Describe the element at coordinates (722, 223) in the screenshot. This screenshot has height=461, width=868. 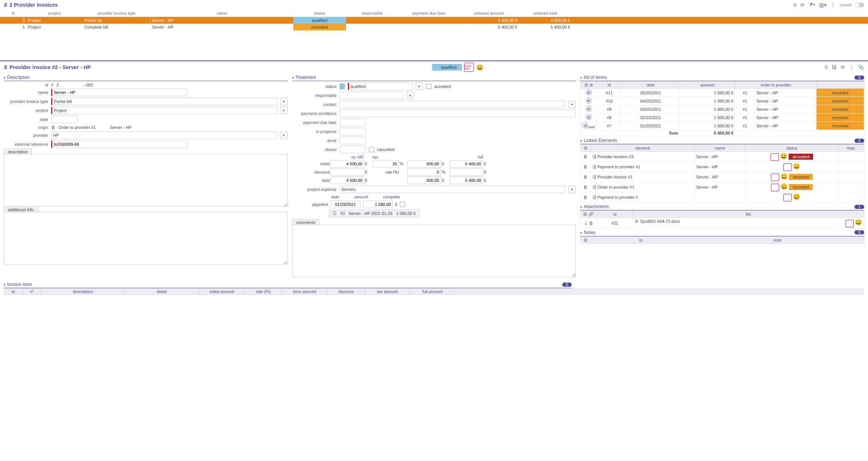
I see `attachment-row: ⤓ 🗑#21🗎 Quot001-554-72.docx 😀` at that location.